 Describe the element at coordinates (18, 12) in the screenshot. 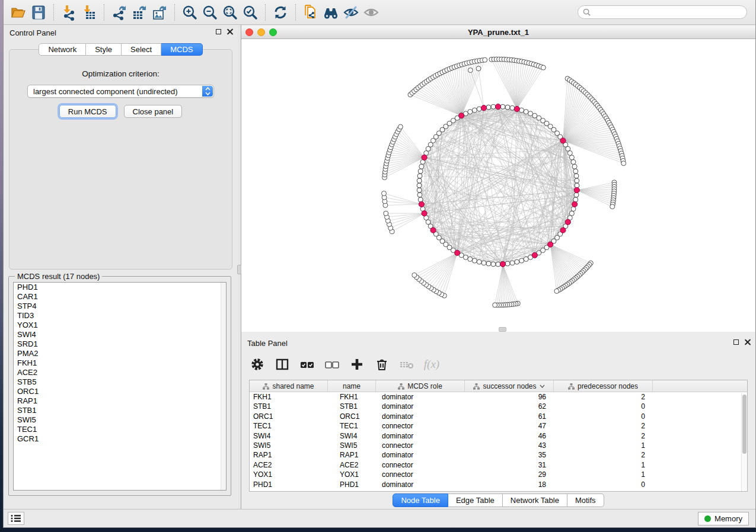

I see `open-session-button` at that location.